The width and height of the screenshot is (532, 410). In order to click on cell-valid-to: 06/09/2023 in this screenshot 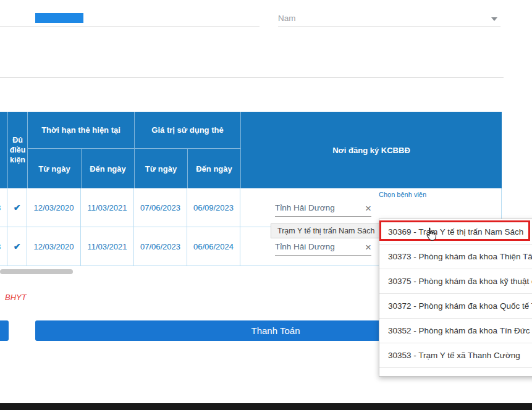, I will do `click(214, 207)`.